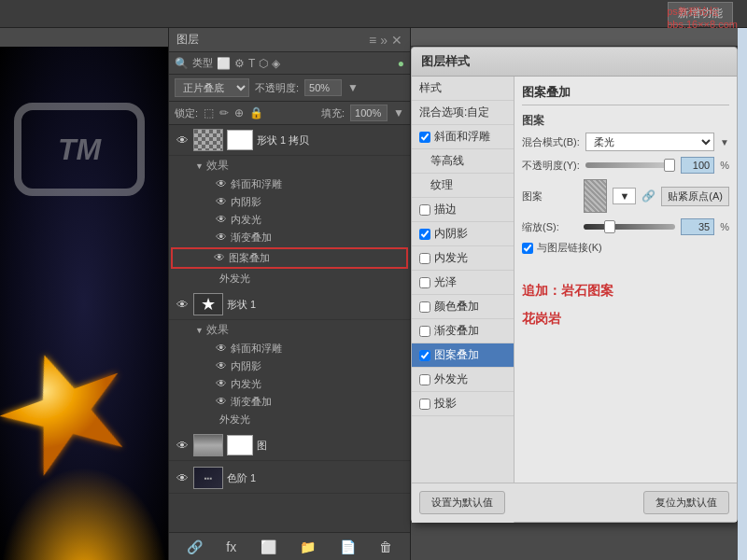 This screenshot has width=747, height=560. Describe the element at coordinates (425, 234) in the screenshot. I see `style-check-innershadow` at that location.